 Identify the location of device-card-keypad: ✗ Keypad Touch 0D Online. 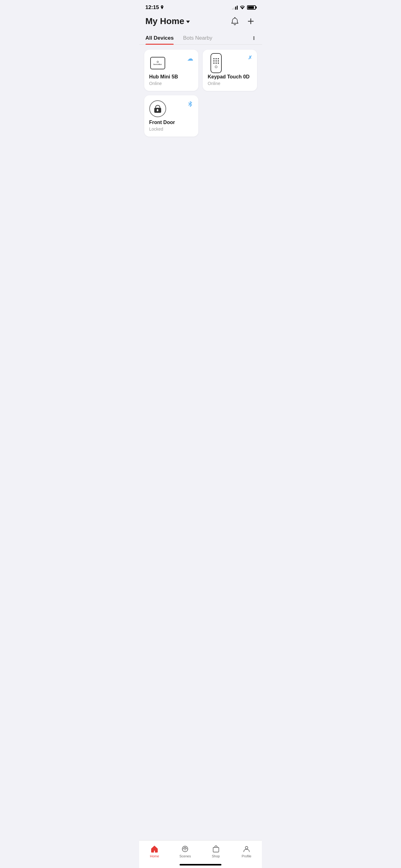
(230, 70).